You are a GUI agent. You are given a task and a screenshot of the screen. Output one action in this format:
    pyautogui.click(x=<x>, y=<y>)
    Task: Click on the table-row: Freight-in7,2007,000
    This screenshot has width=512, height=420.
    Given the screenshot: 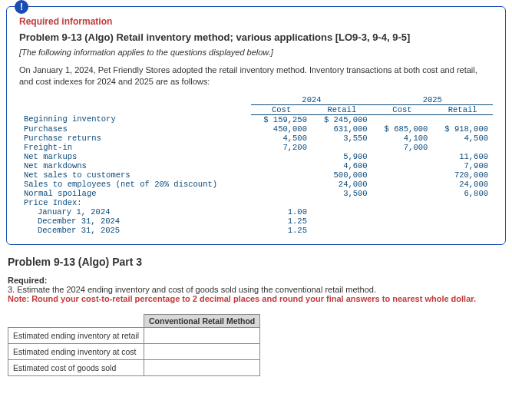 What is the action you would take?
    pyautogui.click(x=256, y=147)
    